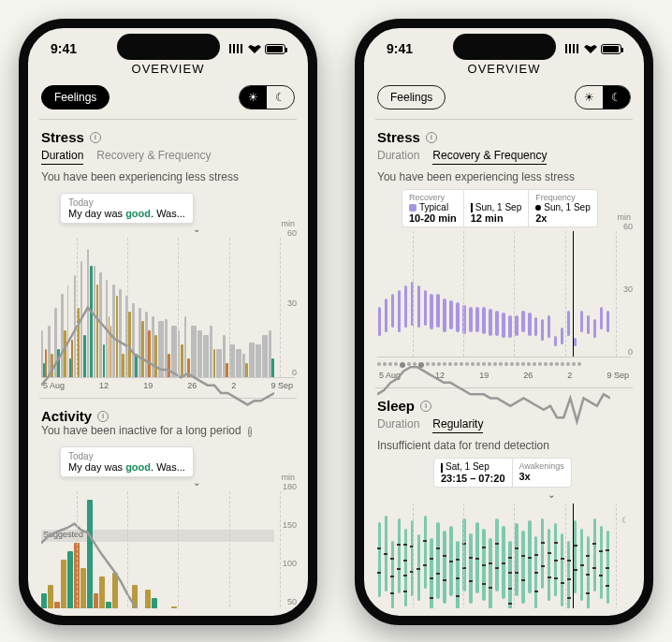 This screenshot has height=642, width=672. What do you see at coordinates (168, 550) in the screenshot?
I see `activity-chart: min 180 150 100 50 0 Suggested` at bounding box center [168, 550].